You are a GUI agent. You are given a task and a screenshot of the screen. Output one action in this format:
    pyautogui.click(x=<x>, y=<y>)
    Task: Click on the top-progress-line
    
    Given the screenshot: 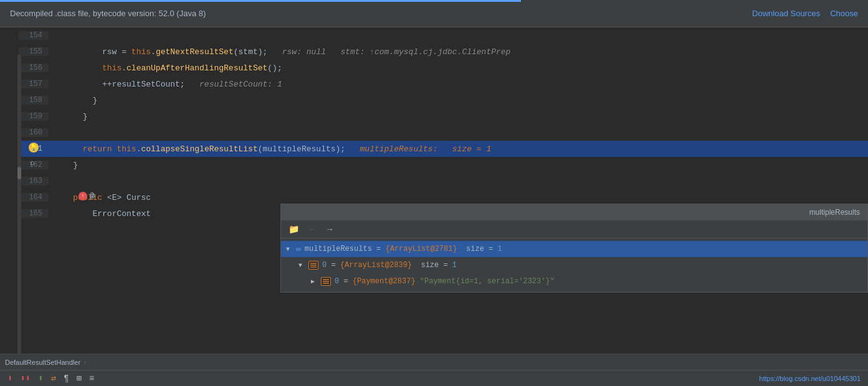 What is the action you would take?
    pyautogui.click(x=434, y=1)
    